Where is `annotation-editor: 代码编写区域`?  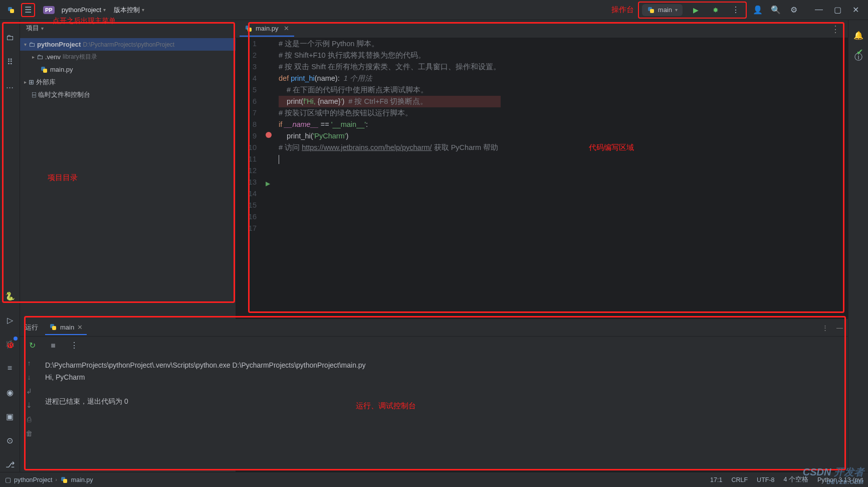 annotation-editor: 代码编写区域 is located at coordinates (611, 147).